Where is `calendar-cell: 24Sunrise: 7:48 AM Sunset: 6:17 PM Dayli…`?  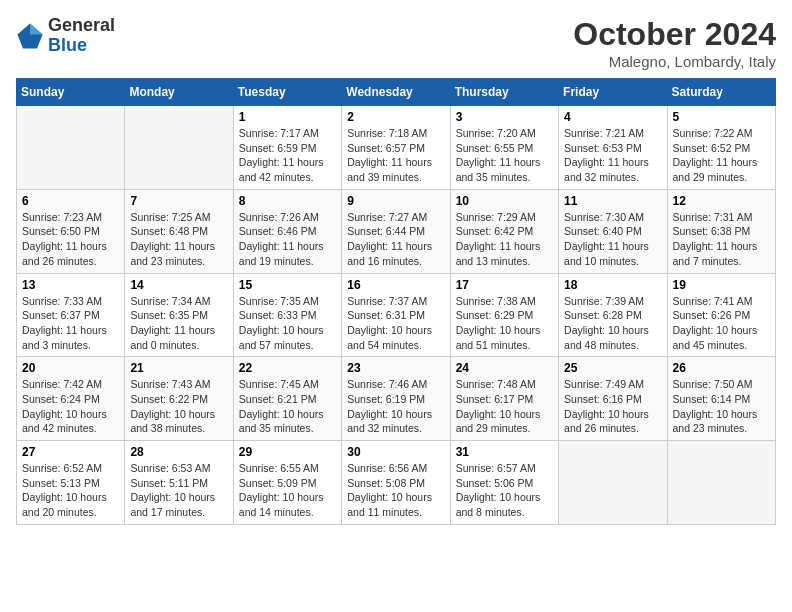 calendar-cell: 24Sunrise: 7:48 AM Sunset: 6:17 PM Dayli… is located at coordinates (504, 399).